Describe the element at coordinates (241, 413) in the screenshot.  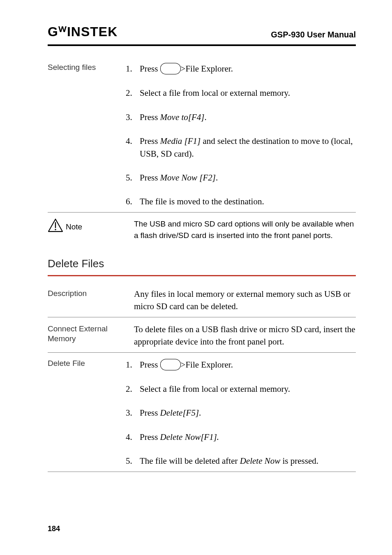
I see `delete-file-steps: Press >File Explorer. Select a file from…` at that location.